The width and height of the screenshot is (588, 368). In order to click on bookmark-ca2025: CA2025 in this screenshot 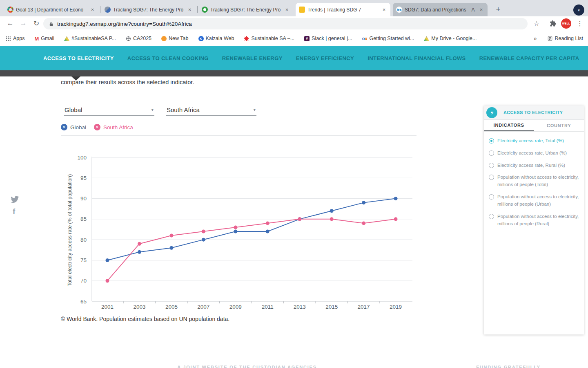, I will do `click(139, 38)`.